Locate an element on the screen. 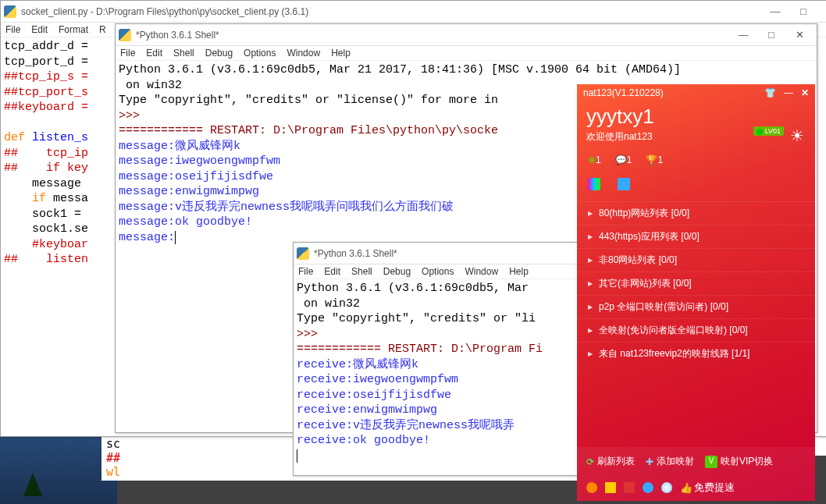 Image resolution: width=826 pixels, height=504 pixels. nat-list: 80(http)网站列表 [0/0] 443(https)应用列表 [0/0] … is located at coordinates (696, 283).